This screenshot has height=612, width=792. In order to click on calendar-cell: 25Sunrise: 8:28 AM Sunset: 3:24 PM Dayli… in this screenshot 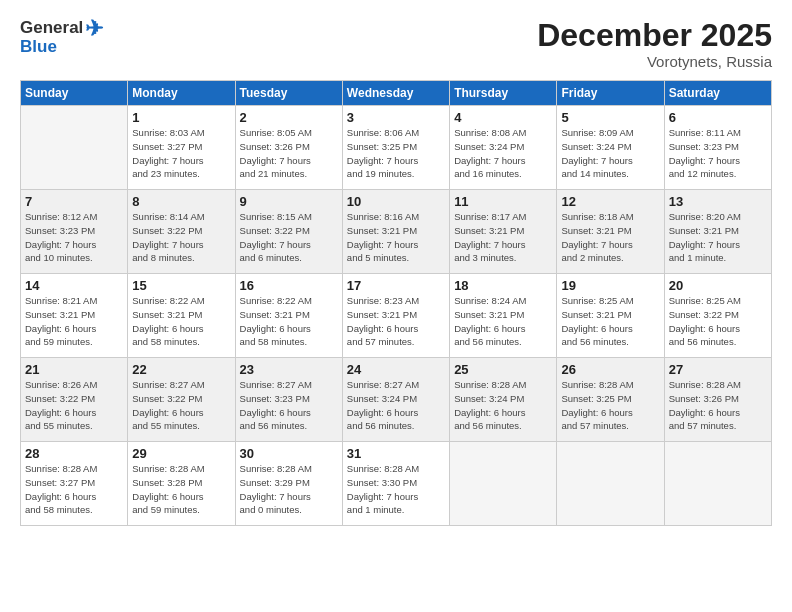, I will do `click(504, 400)`.